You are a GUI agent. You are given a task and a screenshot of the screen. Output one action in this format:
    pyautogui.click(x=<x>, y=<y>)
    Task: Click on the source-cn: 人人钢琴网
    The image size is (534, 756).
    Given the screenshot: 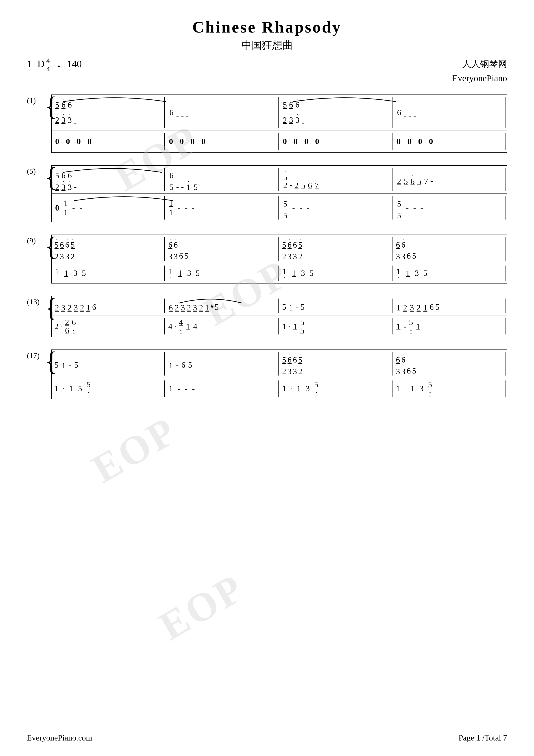 What is the action you would take?
    pyautogui.click(x=480, y=64)
    